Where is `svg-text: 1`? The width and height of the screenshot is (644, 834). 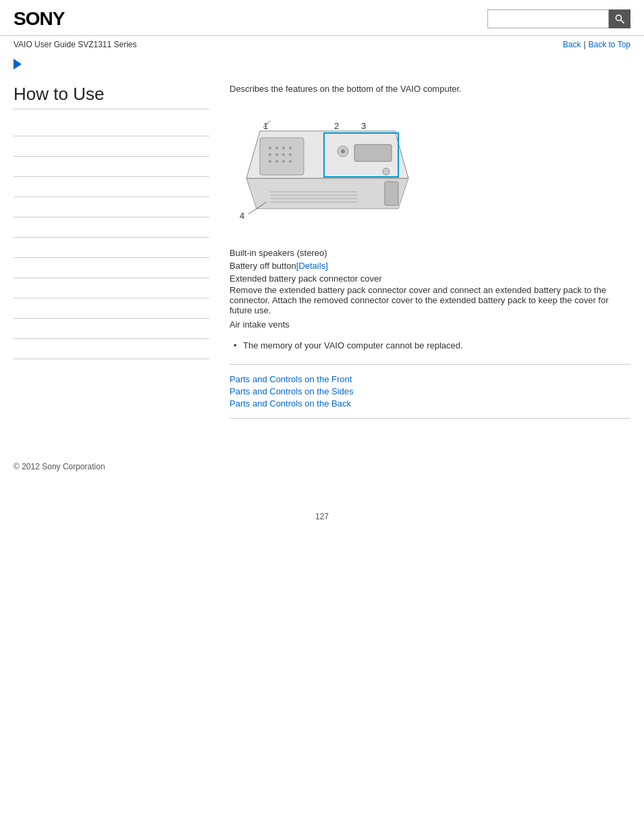 svg-text: 1 is located at coordinates (266, 126).